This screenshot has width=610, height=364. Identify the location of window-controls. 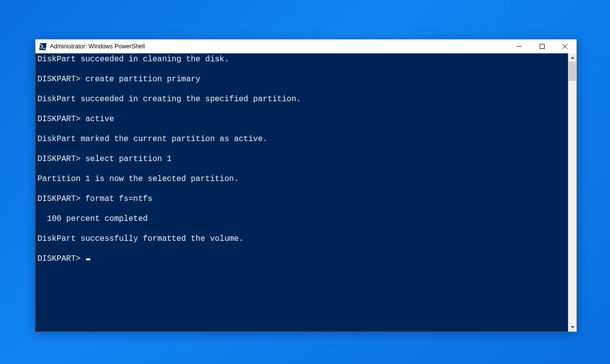
(542, 46).